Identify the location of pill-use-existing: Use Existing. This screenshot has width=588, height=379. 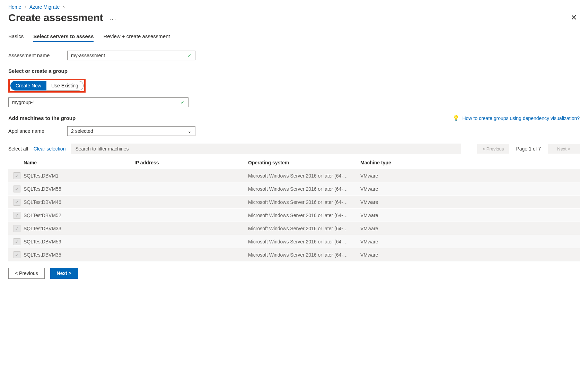
(65, 86).